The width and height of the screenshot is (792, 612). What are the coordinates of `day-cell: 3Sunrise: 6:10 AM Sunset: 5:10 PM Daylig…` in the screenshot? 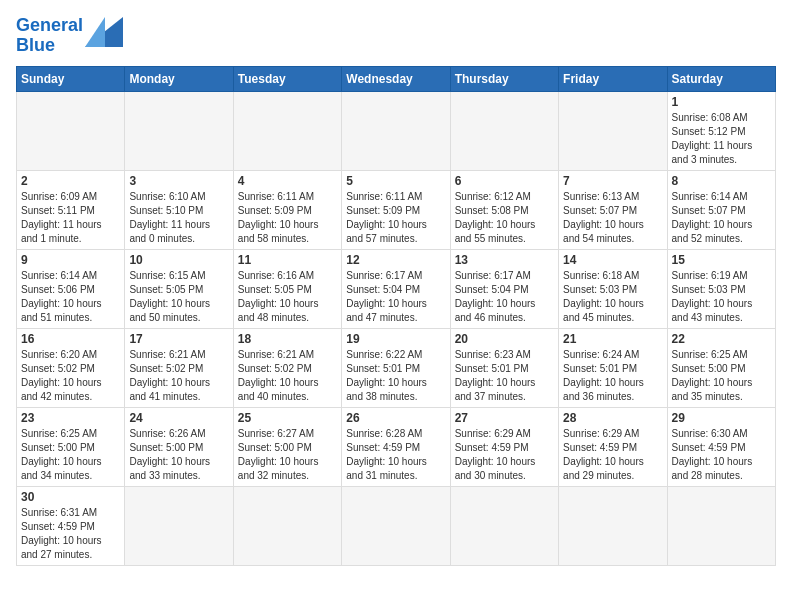 It's located at (179, 210).